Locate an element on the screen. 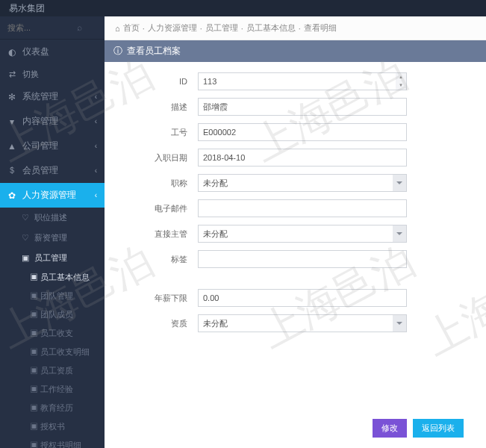 The image size is (486, 448). sidebar-leaf-income-detail: ▣ 员工收支明细 is located at coordinates (52, 352).